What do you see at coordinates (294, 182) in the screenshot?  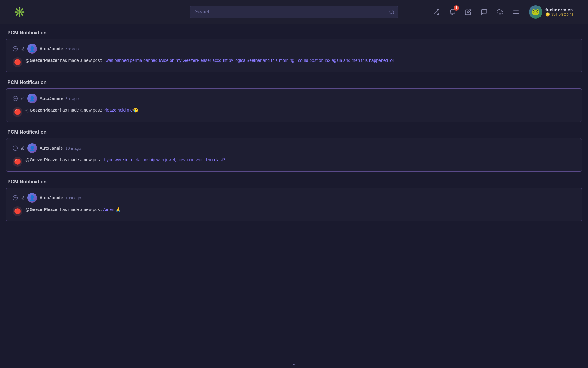 I see `section-title-4: PCM Notification` at bounding box center [294, 182].